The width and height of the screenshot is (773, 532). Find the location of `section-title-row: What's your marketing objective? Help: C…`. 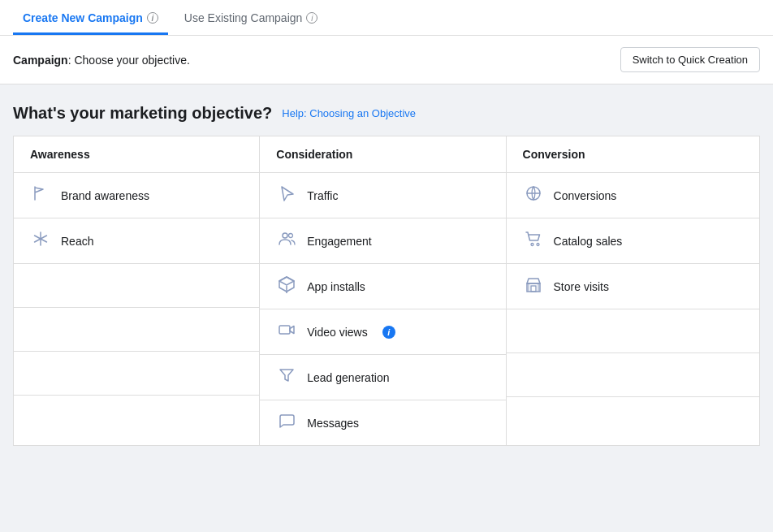

section-title-row: What's your marketing objective? Help: C… is located at coordinates (386, 114).